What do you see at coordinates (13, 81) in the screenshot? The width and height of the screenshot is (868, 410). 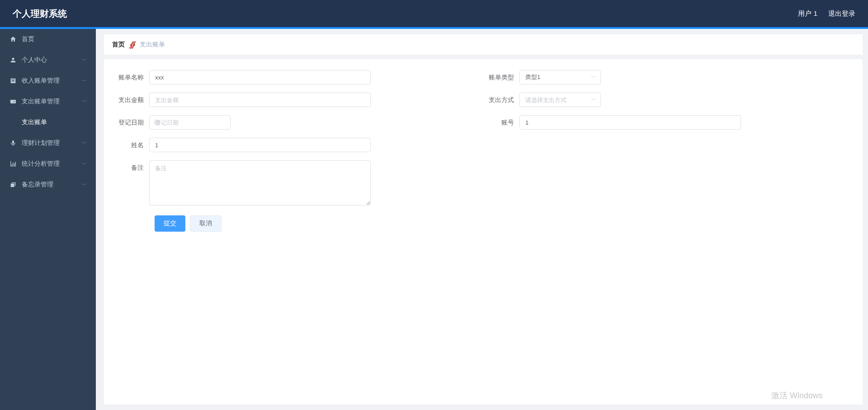 I see `clipboard-icon` at bounding box center [13, 81].